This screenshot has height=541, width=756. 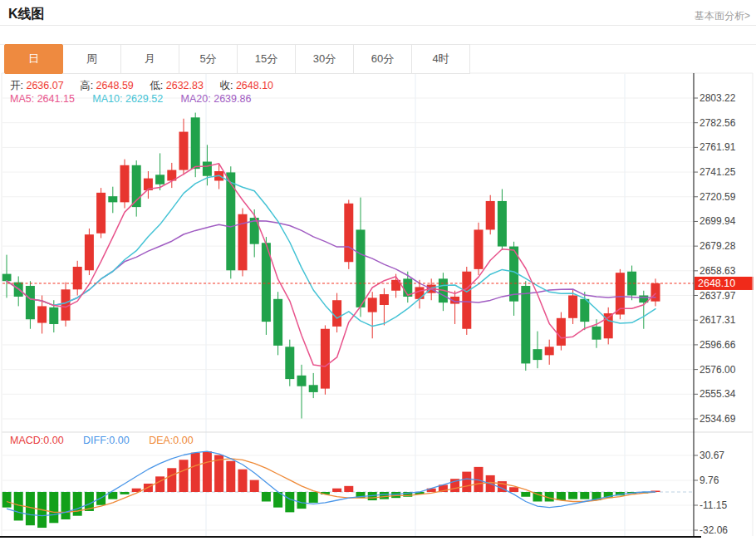 I want to click on ma20-value: MA20: 2639.86, so click(x=216, y=99).